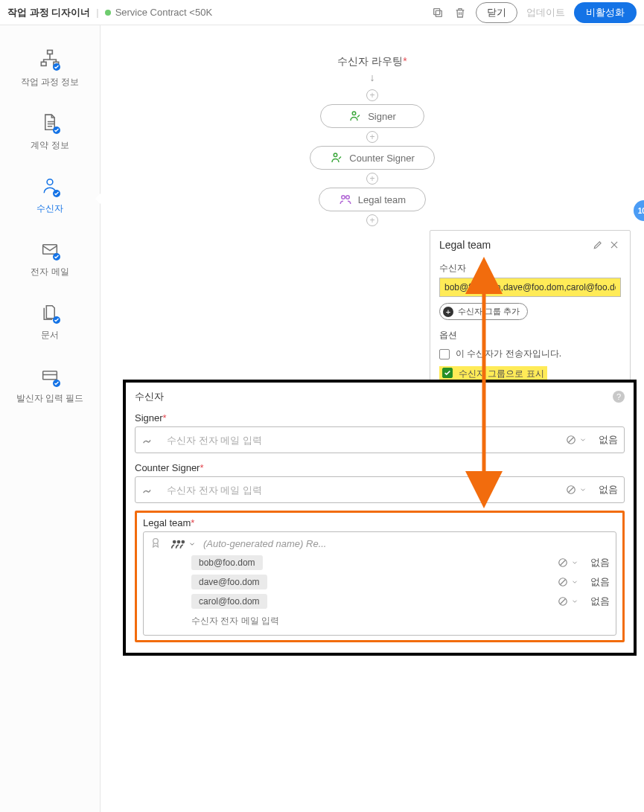  What do you see at coordinates (50, 325) in the screenshot?
I see `sidebar-item-documents: 문서` at bounding box center [50, 325].